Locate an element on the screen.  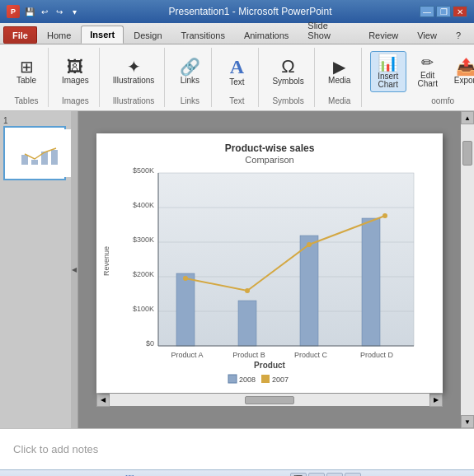
quick-access-toolbar: 💾 ↩ ↪ ▾ is located at coordinates (52, 12).